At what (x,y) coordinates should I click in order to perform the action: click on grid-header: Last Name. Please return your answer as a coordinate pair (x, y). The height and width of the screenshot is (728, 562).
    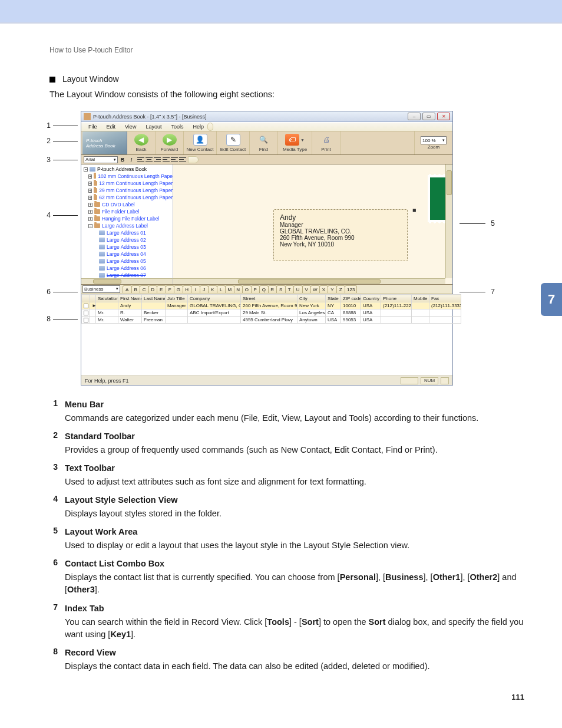
    Looking at the image, I should click on (154, 298).